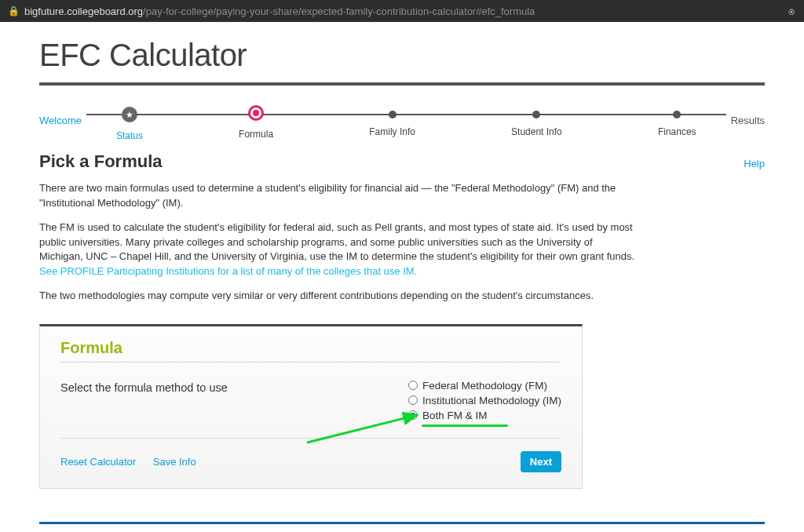 This screenshot has width=804, height=532. What do you see at coordinates (541, 461) in the screenshot?
I see `next-button: Next` at bounding box center [541, 461].